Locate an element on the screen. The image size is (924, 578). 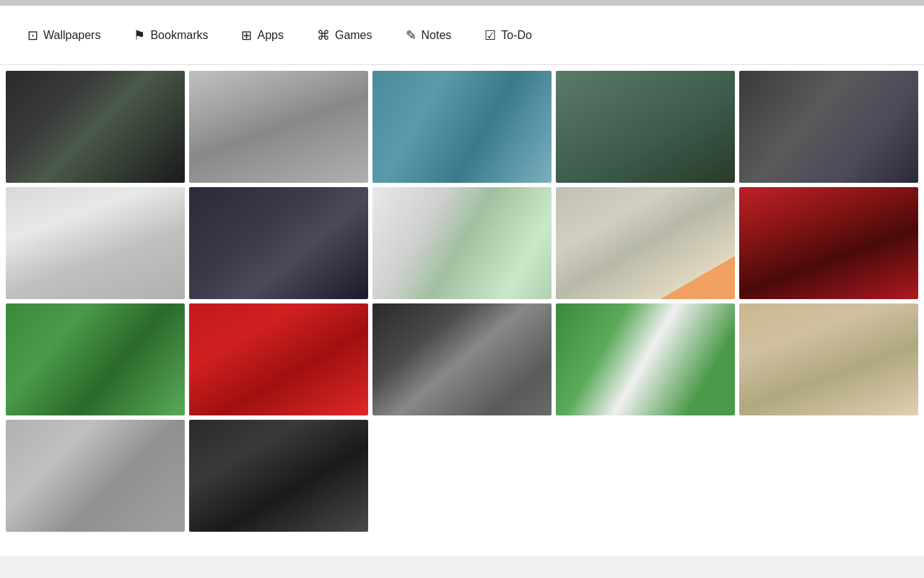
games-label: Games is located at coordinates (354, 35).